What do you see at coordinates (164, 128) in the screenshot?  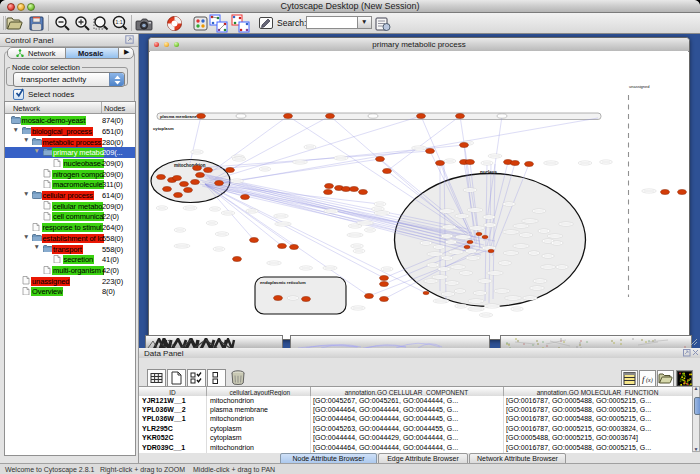 I see `svg-text: cytoplasm` at bounding box center [164, 128].